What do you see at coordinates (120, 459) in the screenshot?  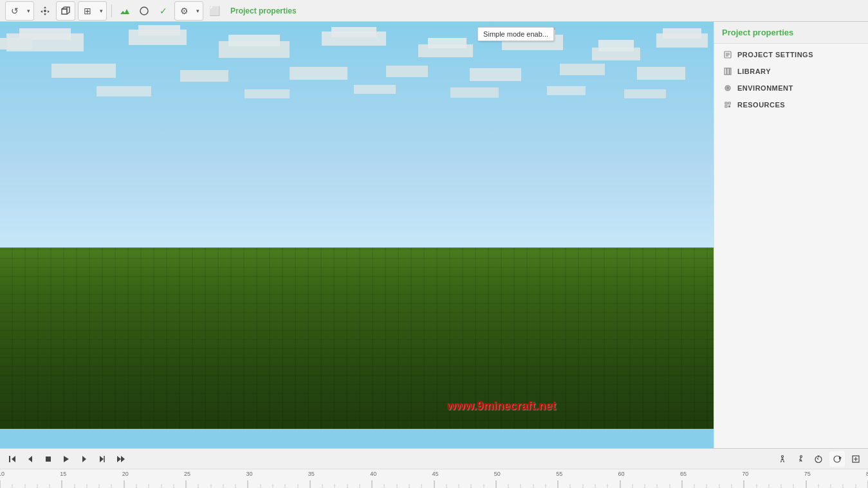 I see `go-to-end-button` at bounding box center [120, 459].